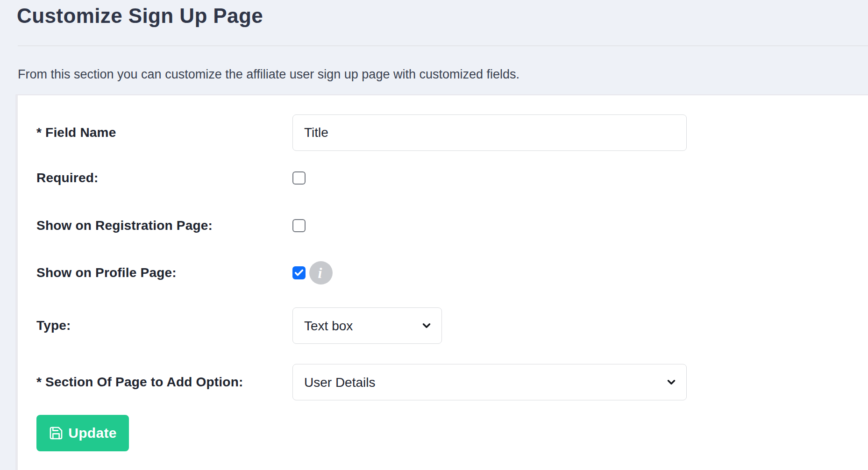 The image size is (868, 470). I want to click on show-on-profile-checkbox-wrap, so click(299, 273).